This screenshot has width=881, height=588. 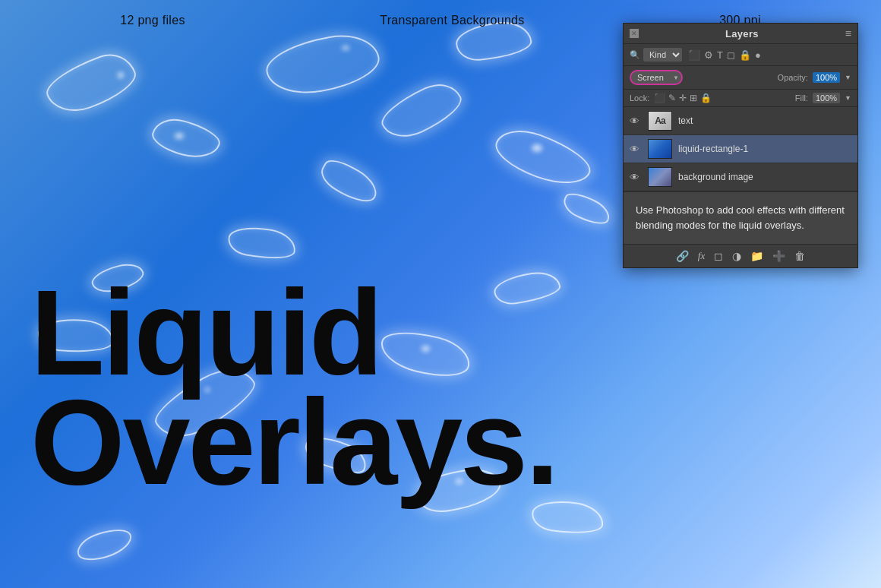 I want to click on fill-value: 100%, so click(x=826, y=98).